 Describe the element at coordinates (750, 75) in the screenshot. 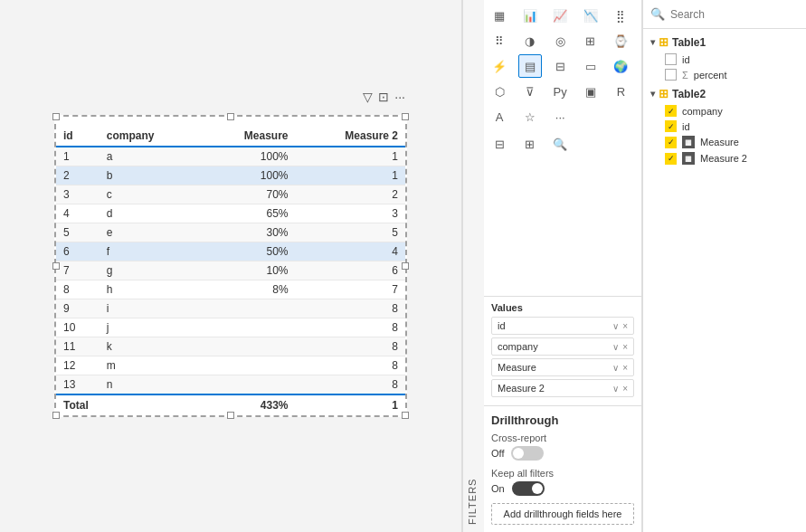

I see `field-name-label: percent` at that location.